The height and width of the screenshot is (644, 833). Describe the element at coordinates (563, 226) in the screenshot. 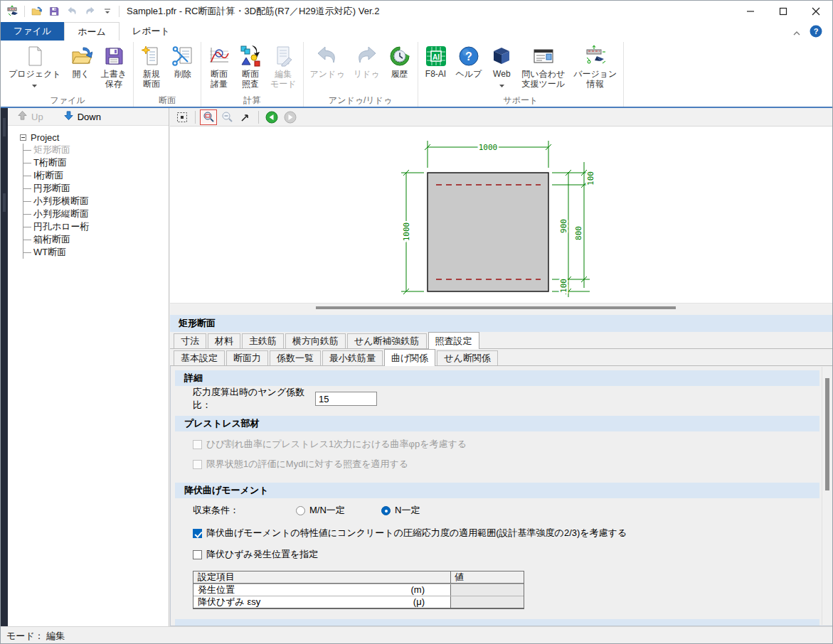

I see `dim-right-900-label: 900` at that location.